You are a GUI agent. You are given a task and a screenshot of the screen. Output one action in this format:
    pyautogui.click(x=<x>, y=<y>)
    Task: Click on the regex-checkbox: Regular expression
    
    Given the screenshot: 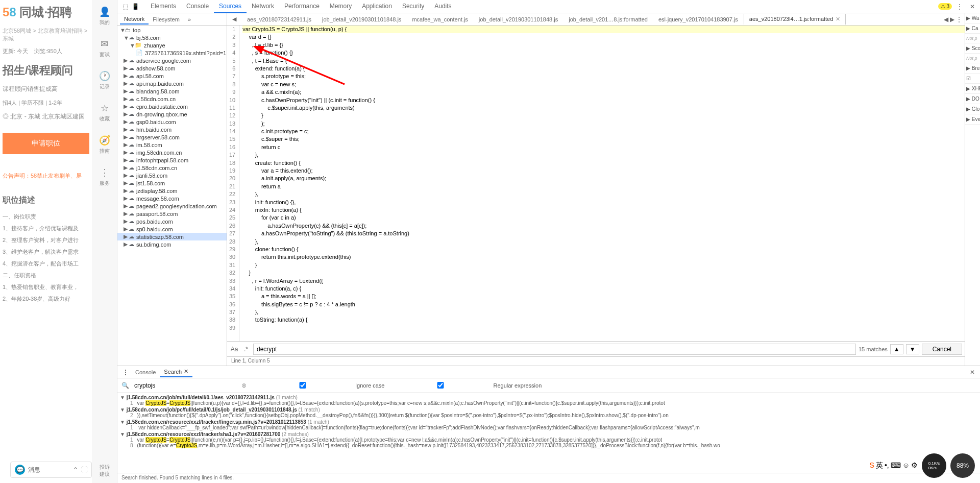 What is the action you would take?
    pyautogui.click(x=465, y=385)
    